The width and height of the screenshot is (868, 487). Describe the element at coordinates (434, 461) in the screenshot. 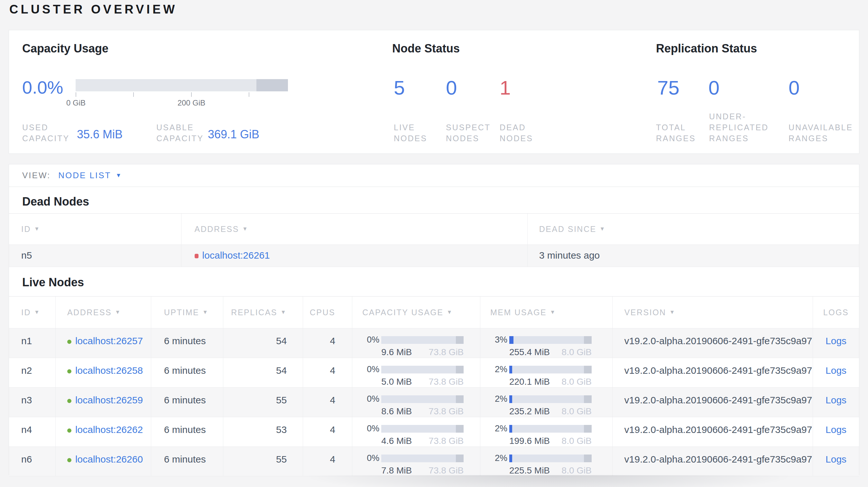

I see `table-row: n6 localhost:26260 6 minutes 55 4 0% 7.8…` at that location.